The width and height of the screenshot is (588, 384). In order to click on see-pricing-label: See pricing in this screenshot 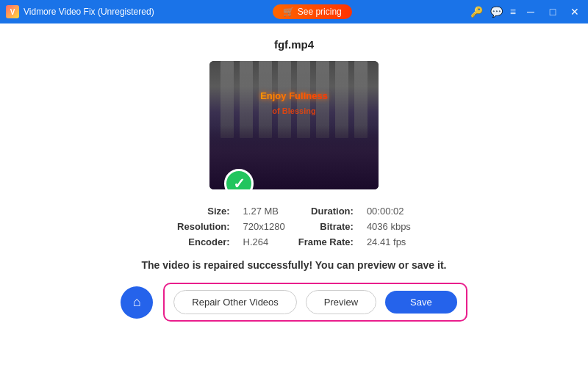, I will do `click(320, 12)`.